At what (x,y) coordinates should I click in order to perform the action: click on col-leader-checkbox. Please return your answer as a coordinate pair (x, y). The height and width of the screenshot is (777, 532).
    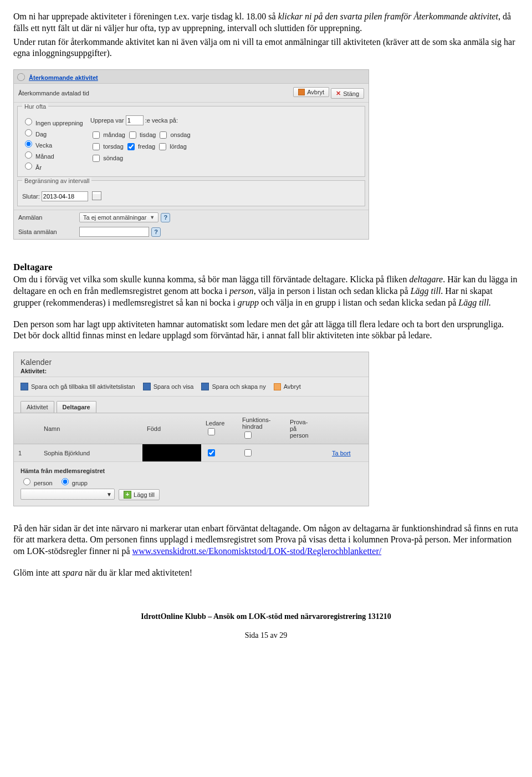
    Looking at the image, I should click on (212, 431).